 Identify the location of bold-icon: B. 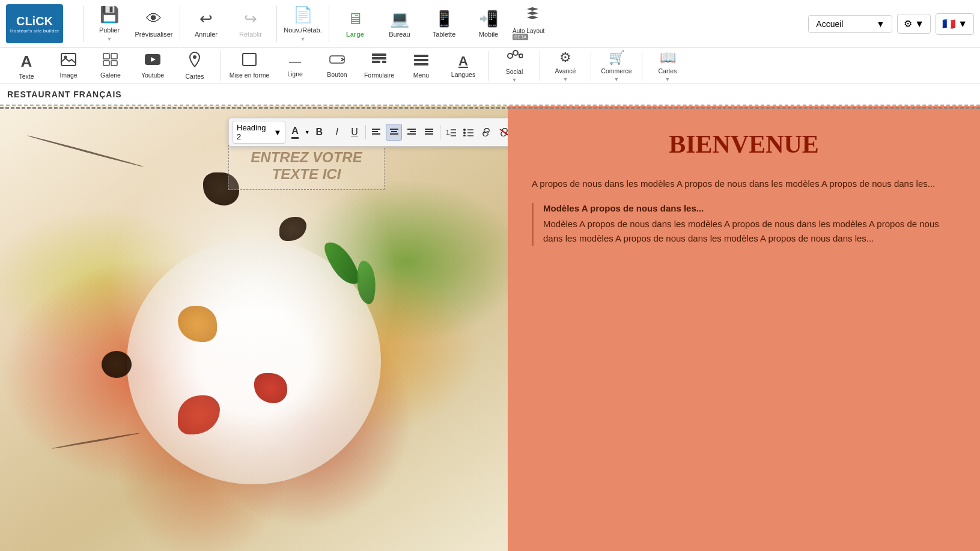
(319, 132).